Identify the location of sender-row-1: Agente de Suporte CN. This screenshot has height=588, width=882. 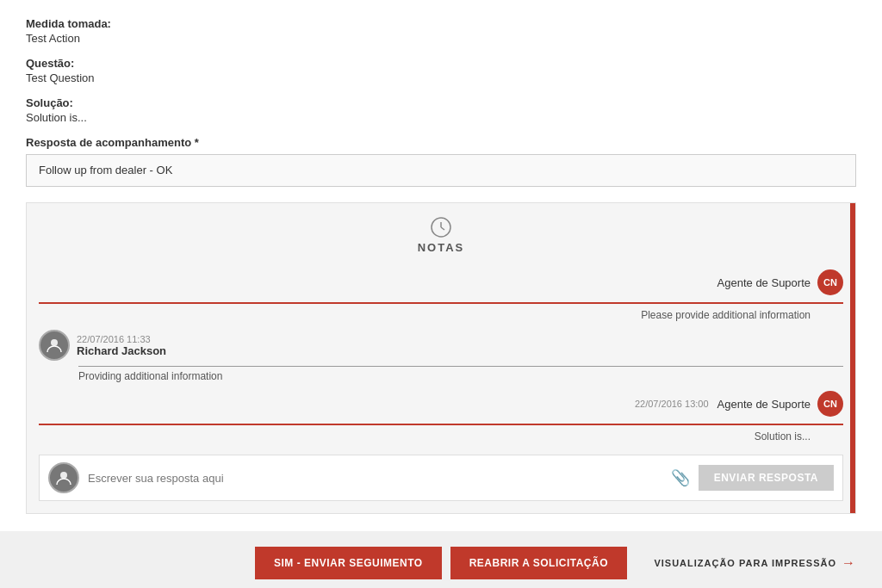
(780, 282).